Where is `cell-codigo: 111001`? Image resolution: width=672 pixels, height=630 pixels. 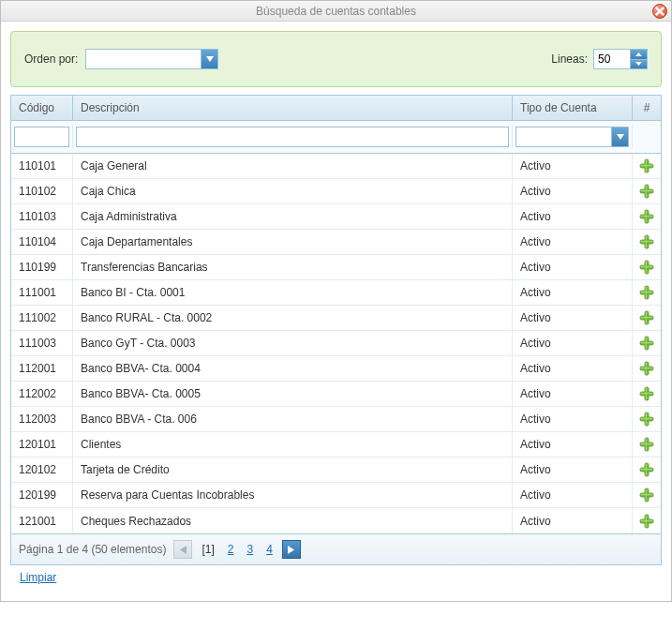
cell-codigo: 111001 is located at coordinates (42, 292).